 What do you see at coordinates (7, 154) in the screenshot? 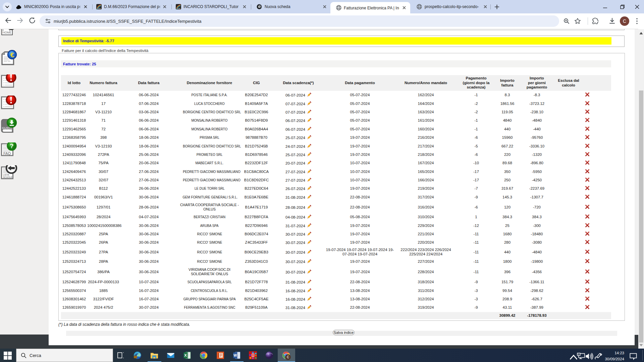
I see `svg-text: FAQ` at bounding box center [7, 154].